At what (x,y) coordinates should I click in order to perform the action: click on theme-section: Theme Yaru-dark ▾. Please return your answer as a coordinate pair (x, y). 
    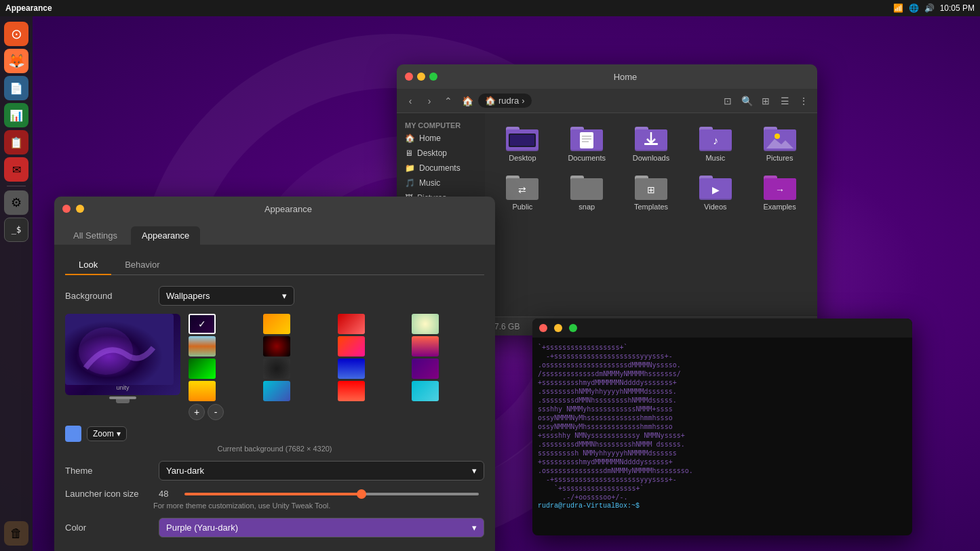
    Looking at the image, I should click on (275, 470).